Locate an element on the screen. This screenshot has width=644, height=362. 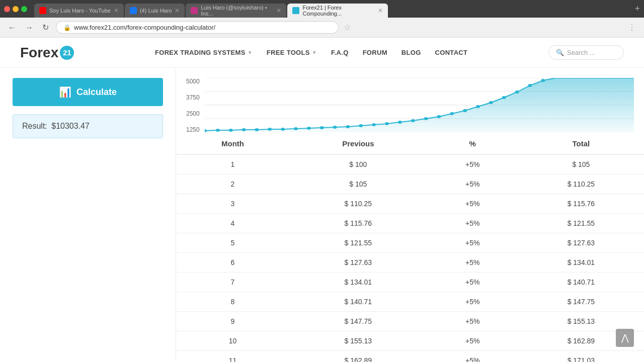
address-bar: ← → ↻ 🔒 www.forex21.com/forex-compoundin… is located at coordinates (322, 28).